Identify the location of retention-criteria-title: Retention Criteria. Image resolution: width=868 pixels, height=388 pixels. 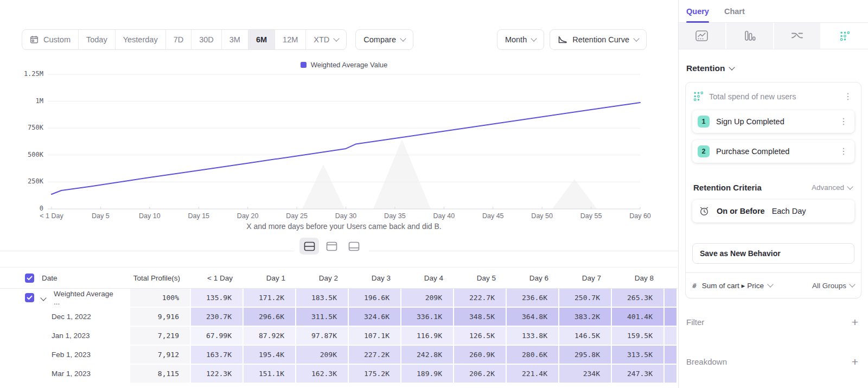
(727, 188).